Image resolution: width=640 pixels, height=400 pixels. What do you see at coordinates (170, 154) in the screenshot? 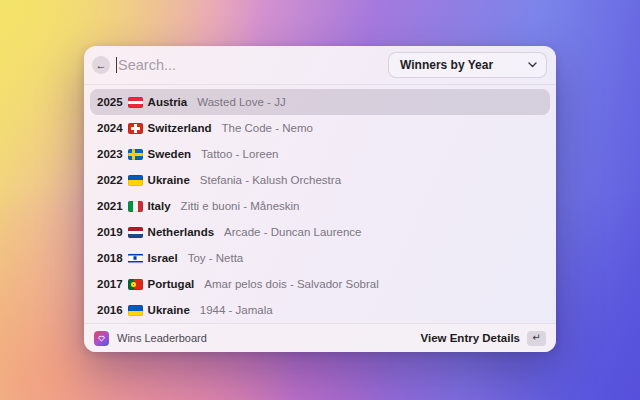
I see `entry-country: Sweden` at bounding box center [170, 154].